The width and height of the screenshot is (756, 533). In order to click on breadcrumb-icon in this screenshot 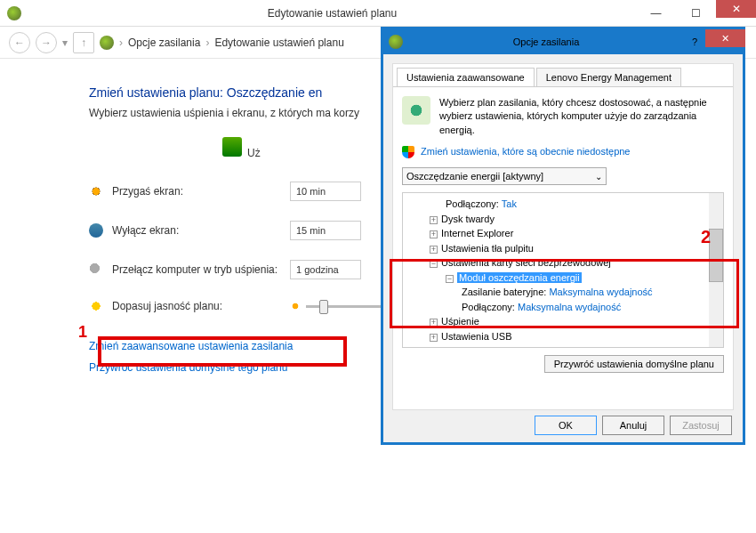, I will do `click(107, 43)`.